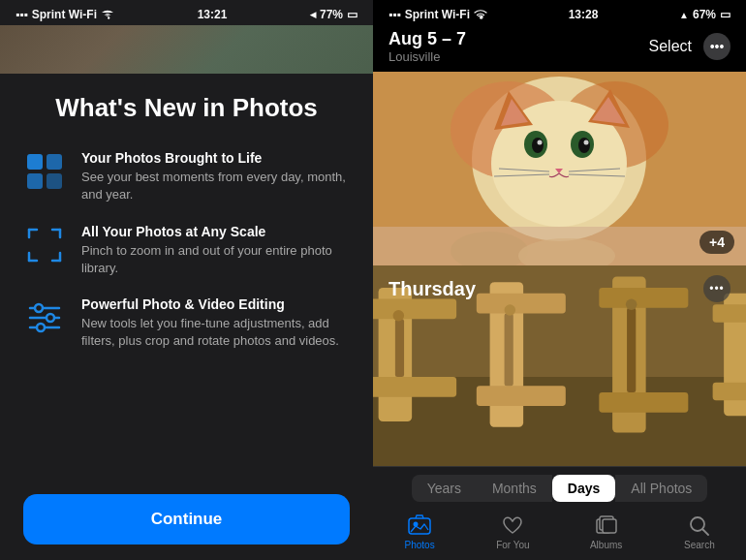 Image resolution: width=746 pixels, height=560 pixels. I want to click on status-bar-right: ▪▪▪ Sprint Wi-Fi 13:28 ▲ 67% ▭, so click(560, 13).